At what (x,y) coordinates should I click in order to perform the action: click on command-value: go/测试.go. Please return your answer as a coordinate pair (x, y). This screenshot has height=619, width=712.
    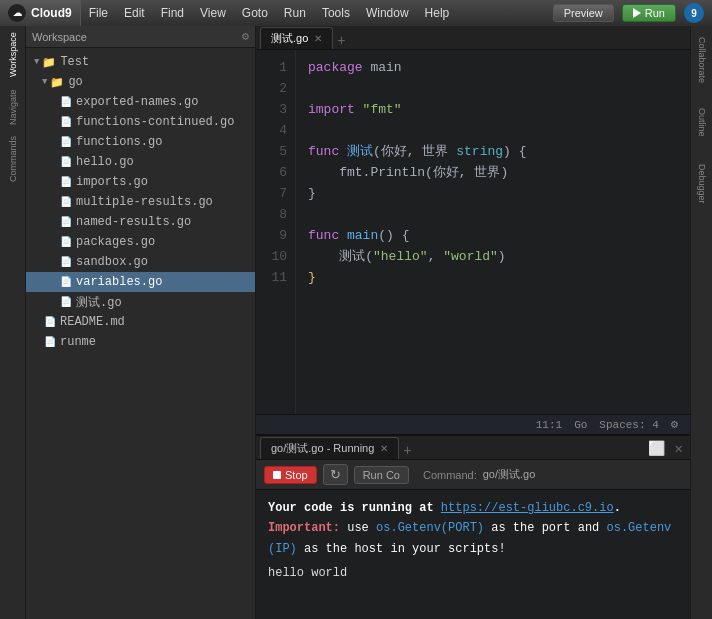
    Looking at the image, I should click on (510, 474).